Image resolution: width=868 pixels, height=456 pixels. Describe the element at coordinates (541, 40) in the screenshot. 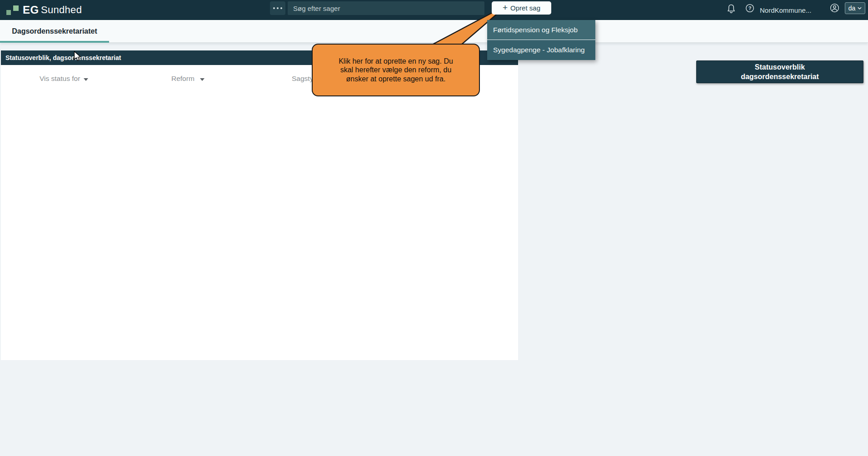

I see `create-case-menu: Førtidspension og Fleksjob Sygedagpenge …` at that location.